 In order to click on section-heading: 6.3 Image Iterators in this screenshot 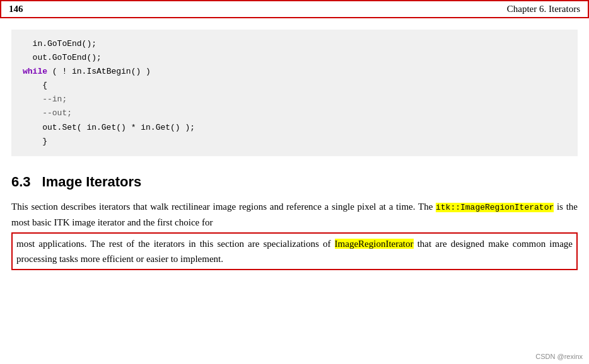, I will do `click(294, 182)`.